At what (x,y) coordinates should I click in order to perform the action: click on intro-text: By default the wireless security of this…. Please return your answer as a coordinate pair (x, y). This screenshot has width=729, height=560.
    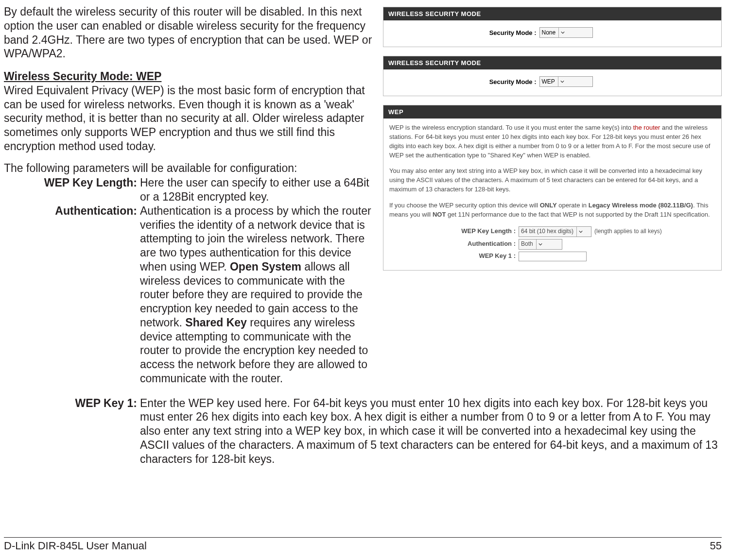
    Looking at the image, I should click on (189, 33).